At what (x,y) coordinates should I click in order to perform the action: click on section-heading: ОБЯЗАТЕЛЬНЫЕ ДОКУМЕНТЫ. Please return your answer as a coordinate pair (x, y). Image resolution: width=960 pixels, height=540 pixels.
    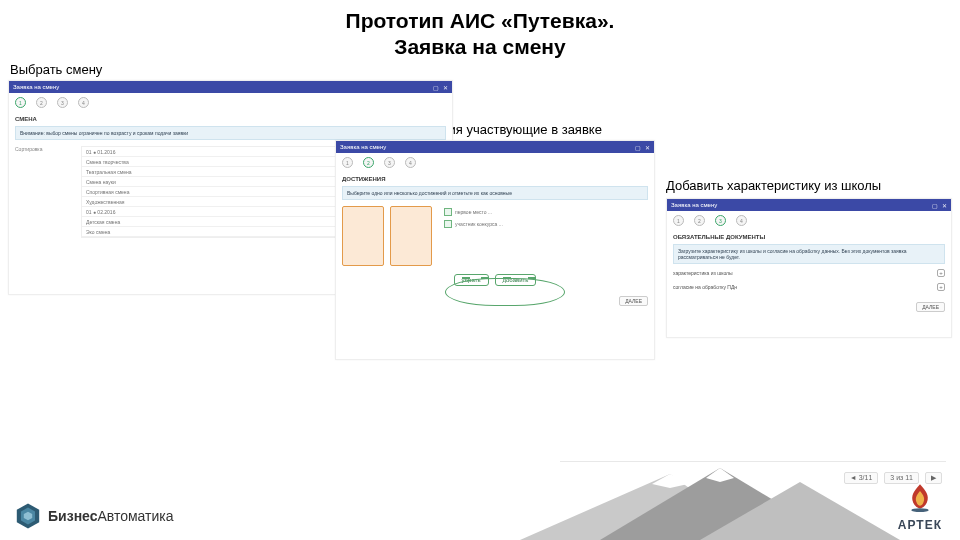
    Looking at the image, I should click on (809, 237).